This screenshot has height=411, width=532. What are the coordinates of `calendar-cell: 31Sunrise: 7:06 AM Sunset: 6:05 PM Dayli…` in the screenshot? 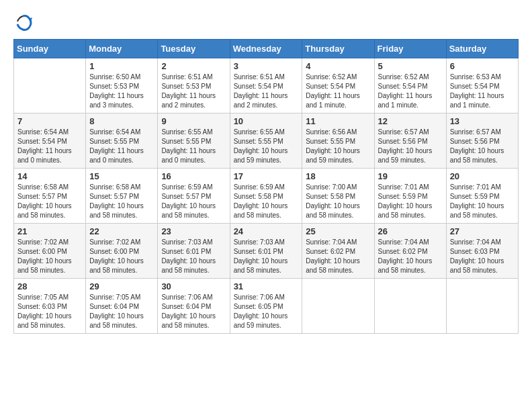 It's located at (266, 306).